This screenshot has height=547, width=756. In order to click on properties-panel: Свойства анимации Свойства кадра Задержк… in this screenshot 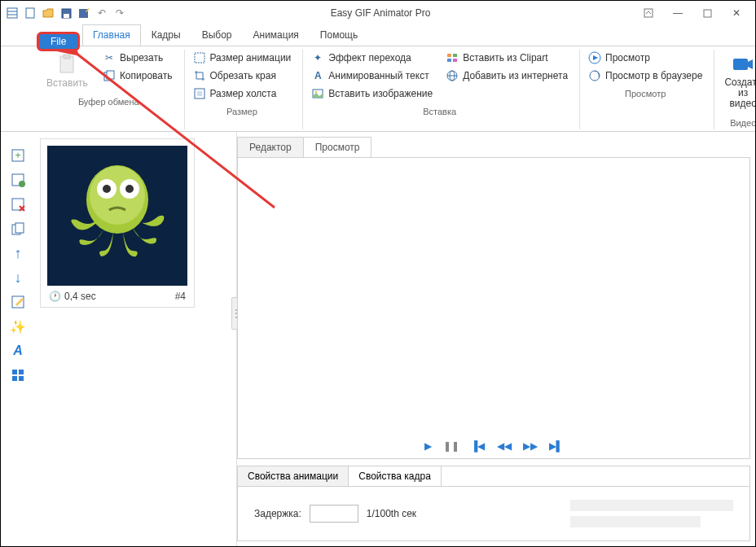, I will do `click(494, 503)`.